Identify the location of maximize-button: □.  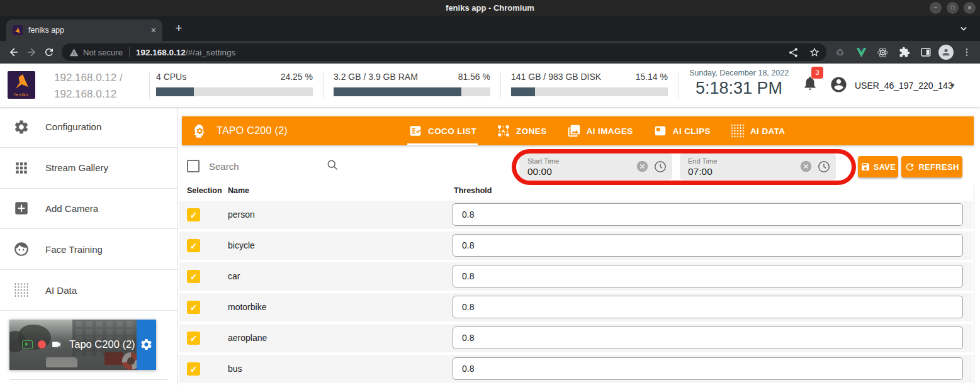
(953, 8).